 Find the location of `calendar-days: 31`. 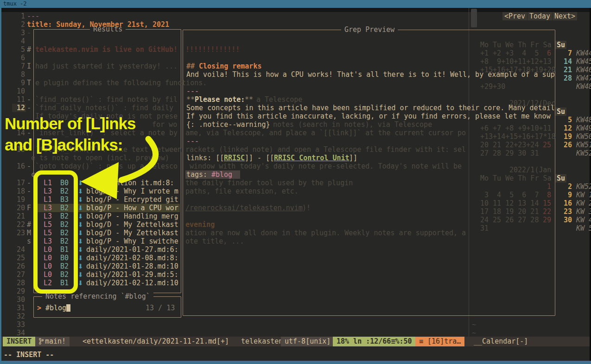

calendar-days: 31 is located at coordinates (484, 228).